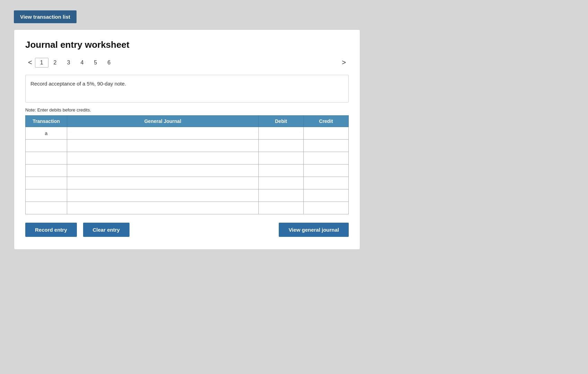 This screenshot has height=374, width=588. I want to click on prev-page-button: <, so click(30, 62).